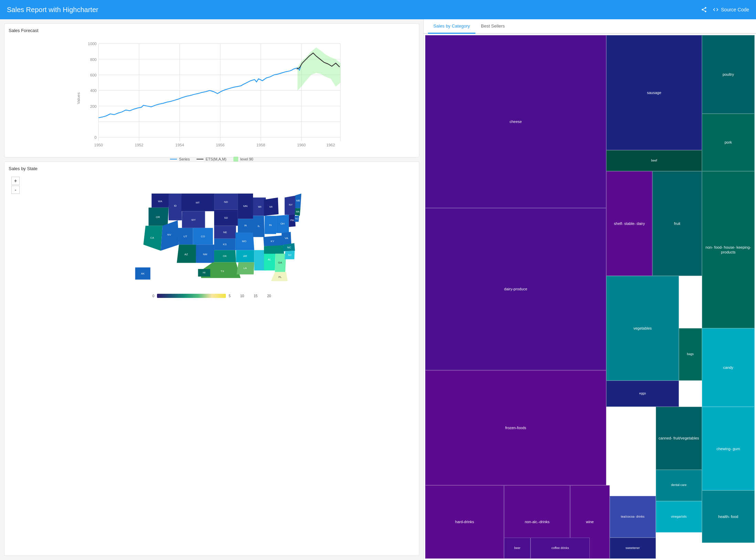  What do you see at coordinates (516, 289) in the screenshot?
I see `treemap-cell-dairy-produce: dairy-produce` at bounding box center [516, 289].